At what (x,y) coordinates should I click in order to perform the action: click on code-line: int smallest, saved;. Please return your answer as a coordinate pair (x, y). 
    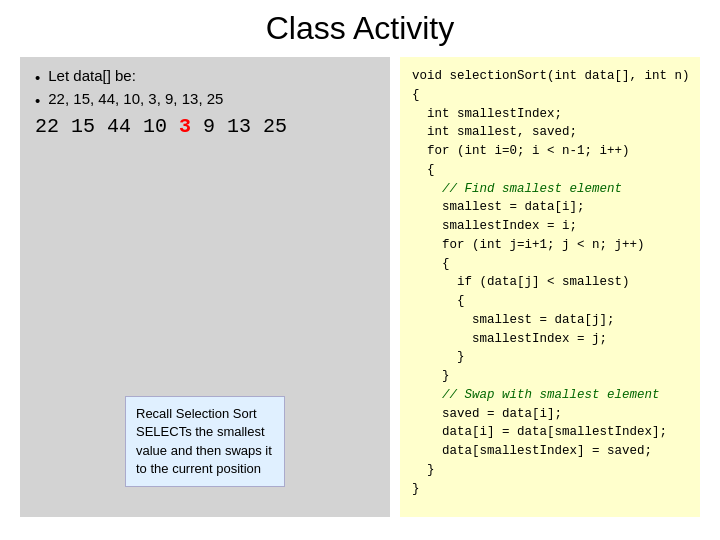
    Looking at the image, I should click on (550, 132).